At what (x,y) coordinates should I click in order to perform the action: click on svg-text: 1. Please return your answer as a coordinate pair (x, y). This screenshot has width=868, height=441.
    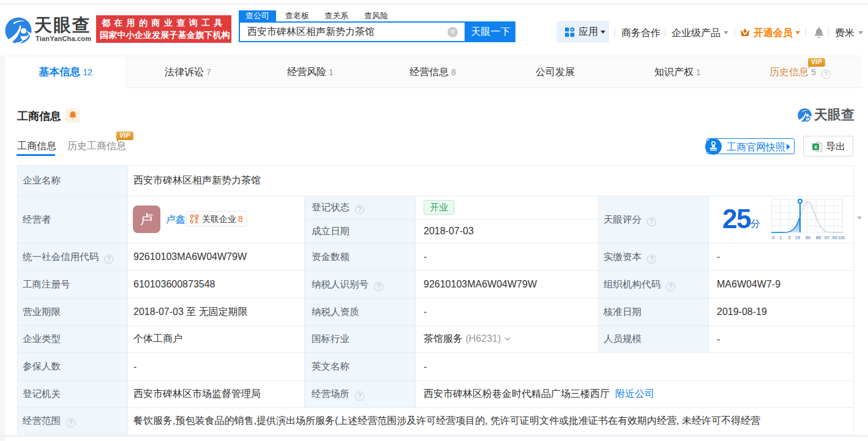
    Looking at the image, I should click on (780, 237).